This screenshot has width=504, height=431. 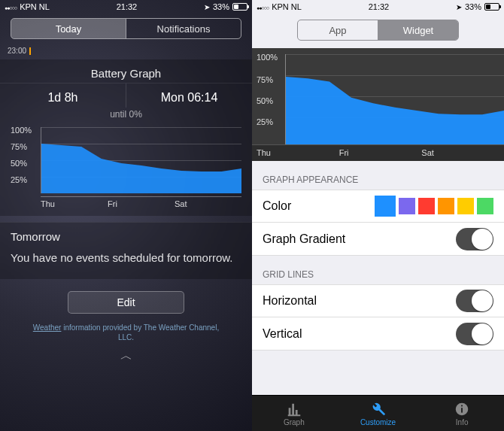 I want to click on swatch-blue, so click(x=385, y=206).